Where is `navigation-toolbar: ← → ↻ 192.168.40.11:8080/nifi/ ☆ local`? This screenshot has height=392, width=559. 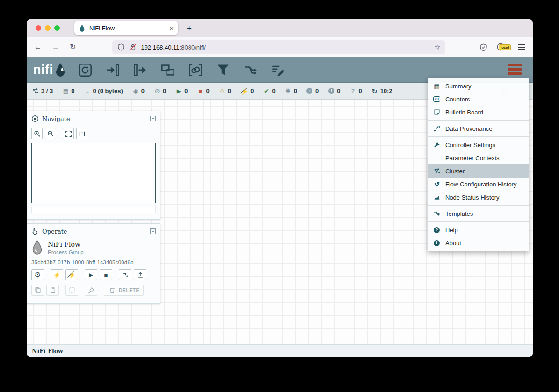 navigation-toolbar: ← → ↻ 192.168.40.11:8080/nifi/ ☆ local is located at coordinates (280, 48).